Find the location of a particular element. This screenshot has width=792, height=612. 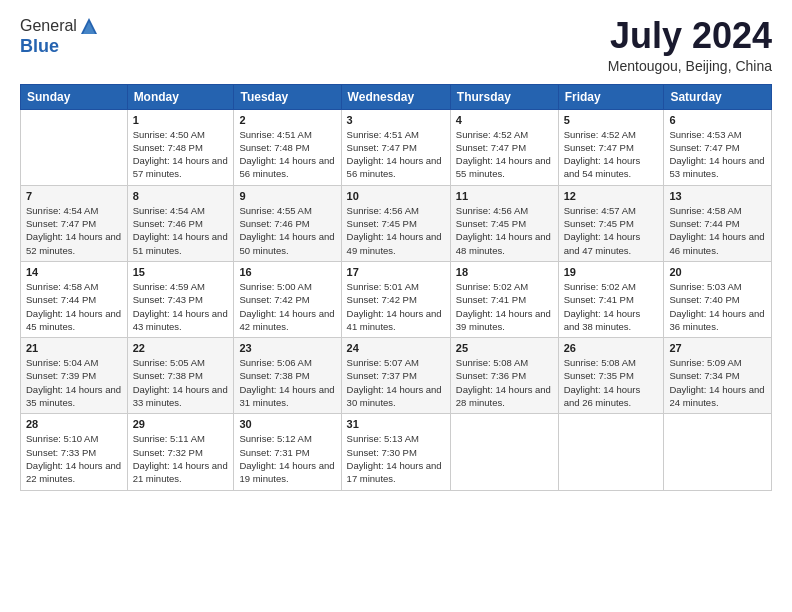

day-info: Sunrise: 5:13 AMSunset: 7:30 PMDaylight:… is located at coordinates (396, 458).